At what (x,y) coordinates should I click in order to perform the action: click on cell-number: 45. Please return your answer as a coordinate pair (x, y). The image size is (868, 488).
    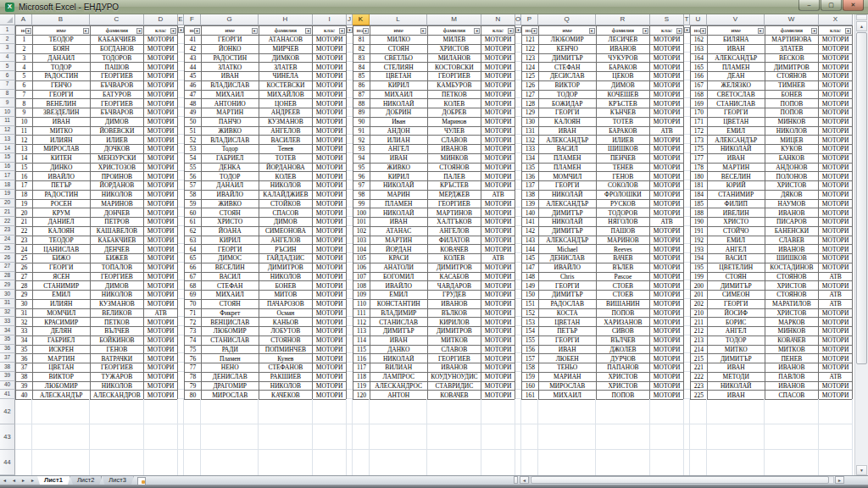
    Looking at the image, I should click on (193, 76).